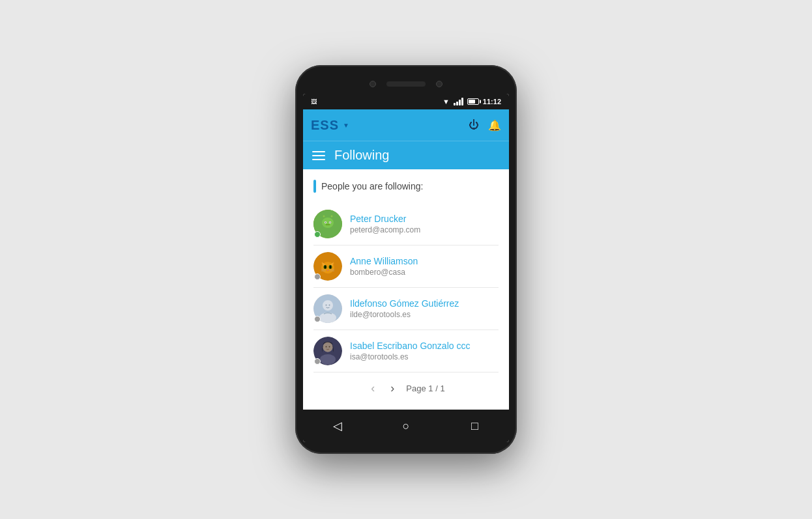  What do you see at coordinates (406, 309) in the screenshot?
I see `user-item: Ildefonso Gómez Gutiérrez ilde@torotools…` at bounding box center [406, 309].